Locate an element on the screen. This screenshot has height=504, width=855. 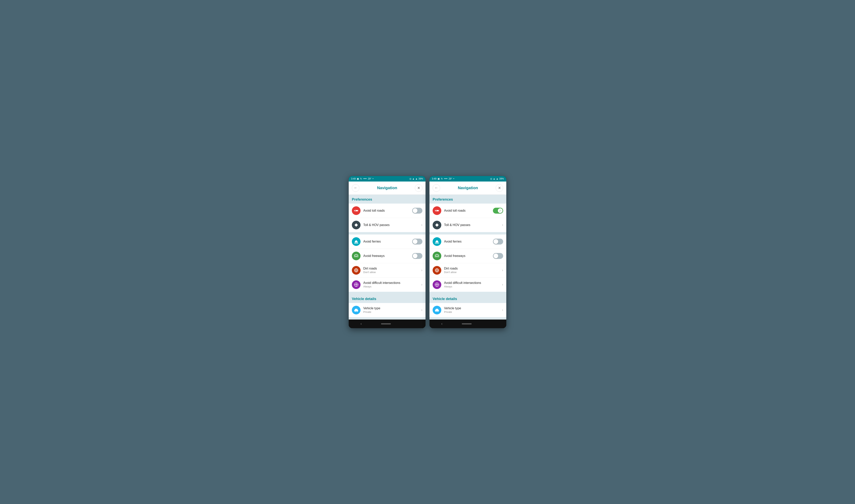
avoid-intersections-item-right: Avoid difficult intersections Always › is located at coordinates (468, 285).